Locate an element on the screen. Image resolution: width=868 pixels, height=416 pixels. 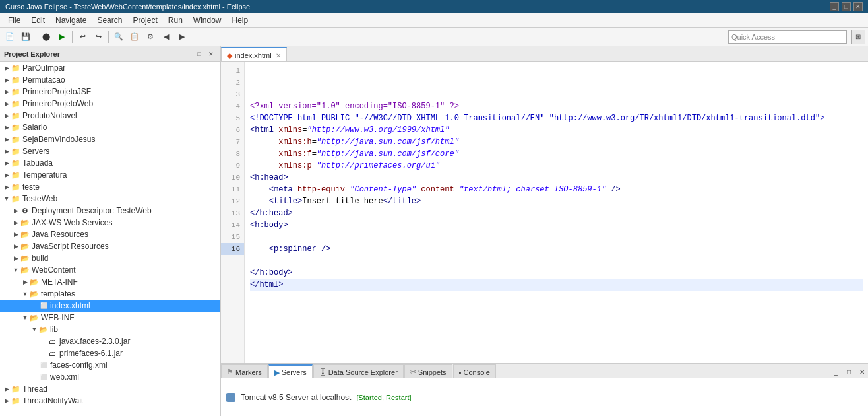
new-button: 📄 is located at coordinates (10, 37).